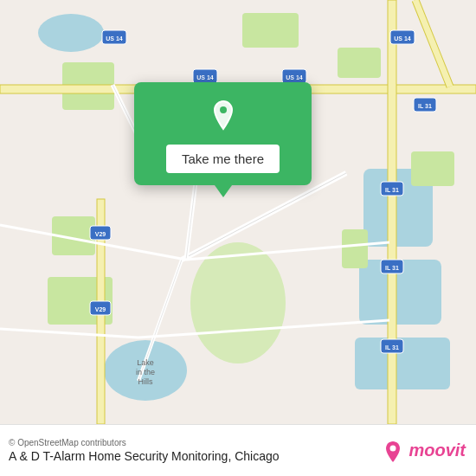 Image resolution: width=476 pixels, height=476 pixels. I want to click on place-name: A & D T-Alarm Home Security Monitoring, …, so click(144, 456).